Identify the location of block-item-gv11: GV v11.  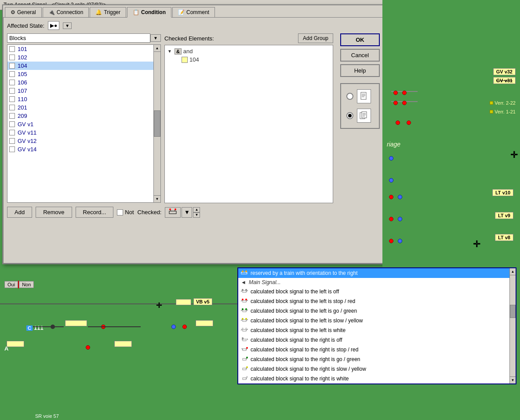
(84, 133).